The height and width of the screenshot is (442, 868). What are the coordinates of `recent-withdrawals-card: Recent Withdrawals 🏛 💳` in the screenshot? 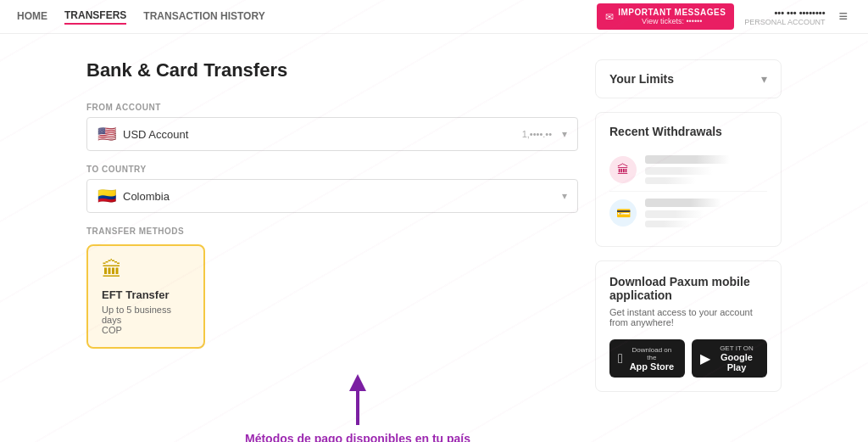 It's located at (688, 180).